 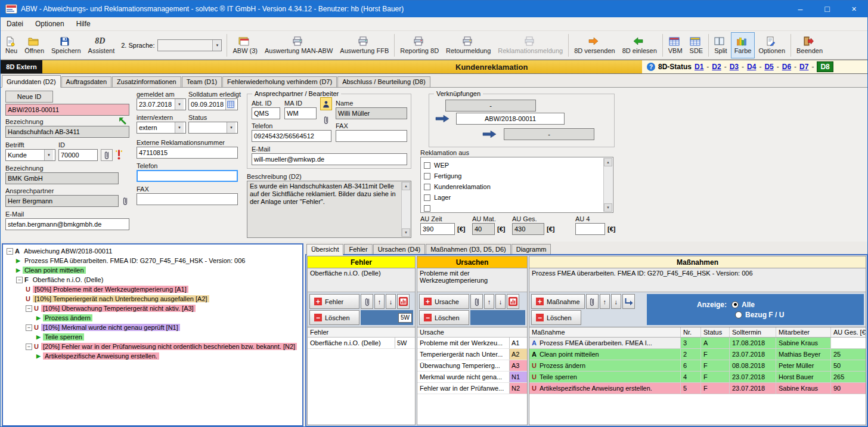 I want to click on toolbar-oeffnen-button: Öffnen, so click(x=35, y=45).